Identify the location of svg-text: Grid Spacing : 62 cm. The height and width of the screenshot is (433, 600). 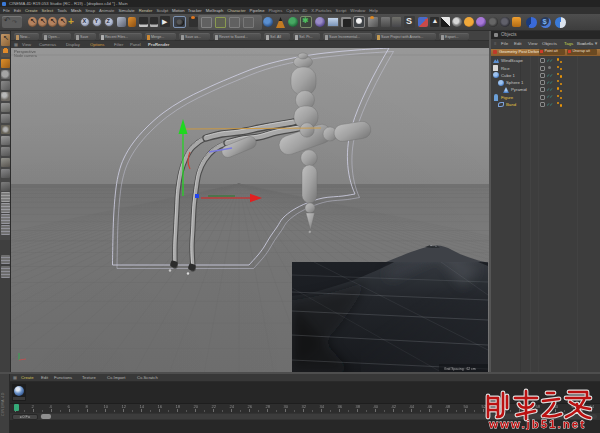
(460, 369).